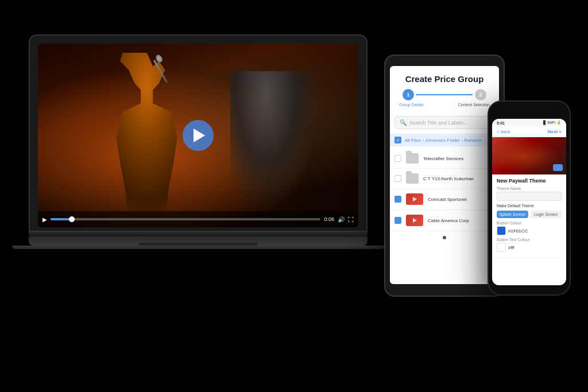  I want to click on step-2-label: Content Selection, so click(474, 104).